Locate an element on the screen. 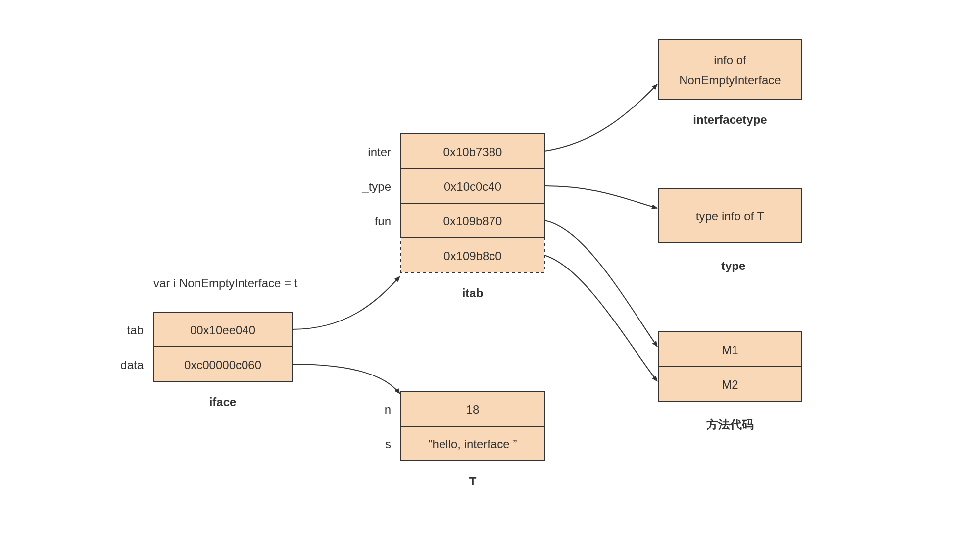 Image resolution: width=980 pixels, height=535 pixels. arrow-data-t is located at coordinates (346, 379).